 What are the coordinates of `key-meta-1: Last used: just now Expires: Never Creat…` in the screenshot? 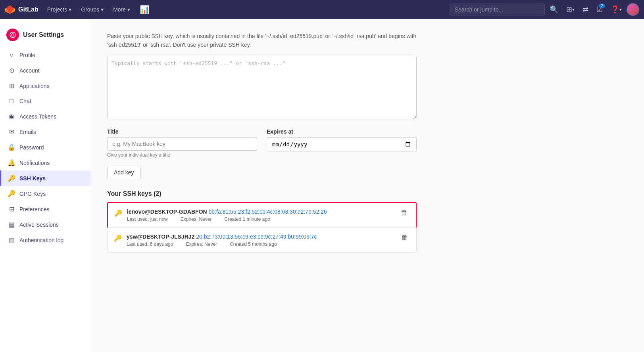 It's located at (261, 219).